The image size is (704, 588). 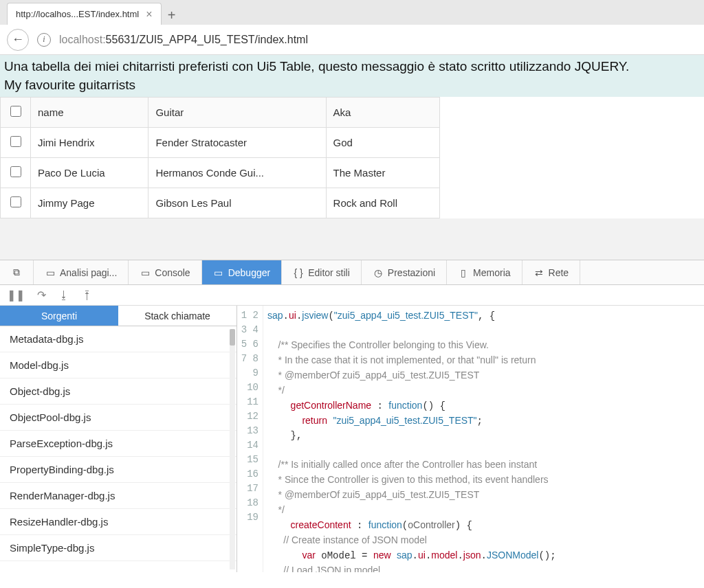 I want to click on guitarists-table: name Guitar Aka Jimi Hendrix Fender Stra…, so click(x=220, y=158).